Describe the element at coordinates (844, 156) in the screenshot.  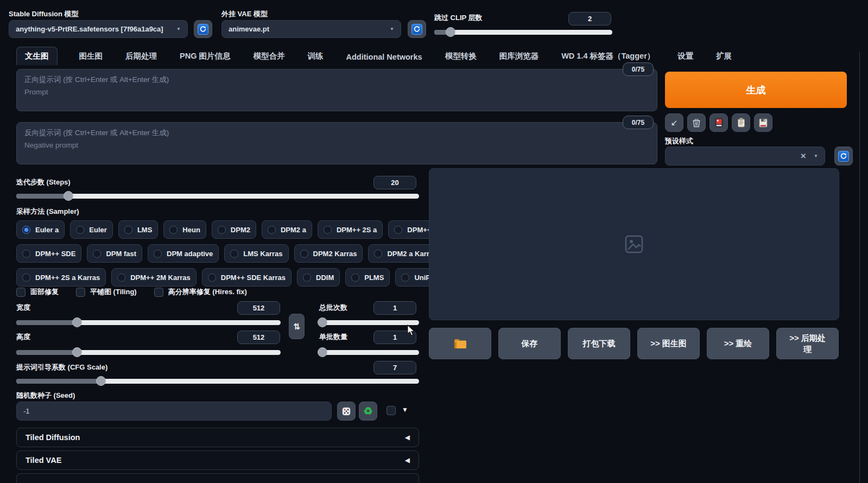
I see `styles-refresh-button` at that location.